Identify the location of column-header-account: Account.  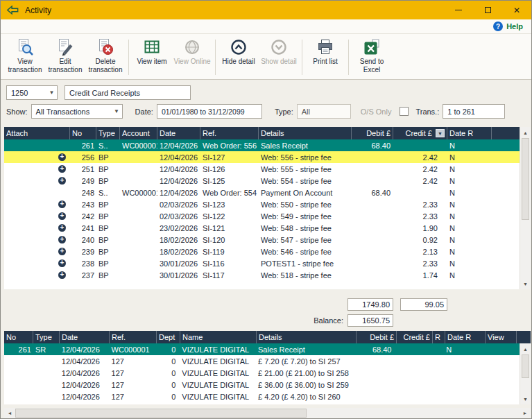
(139, 133).